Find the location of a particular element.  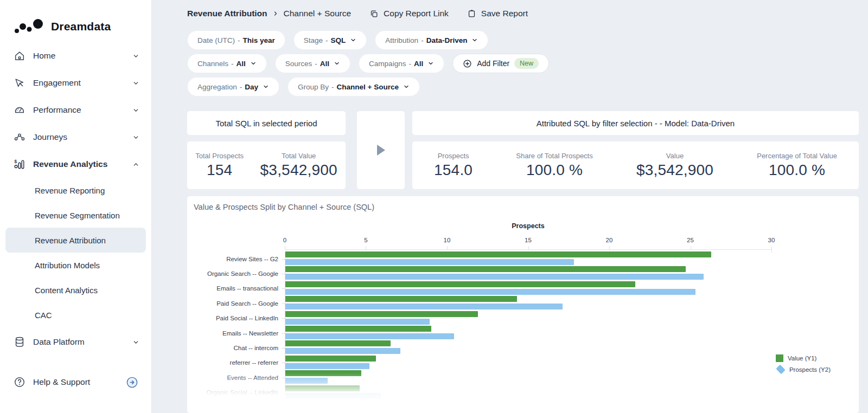

stat-label: Prospects is located at coordinates (454, 156).